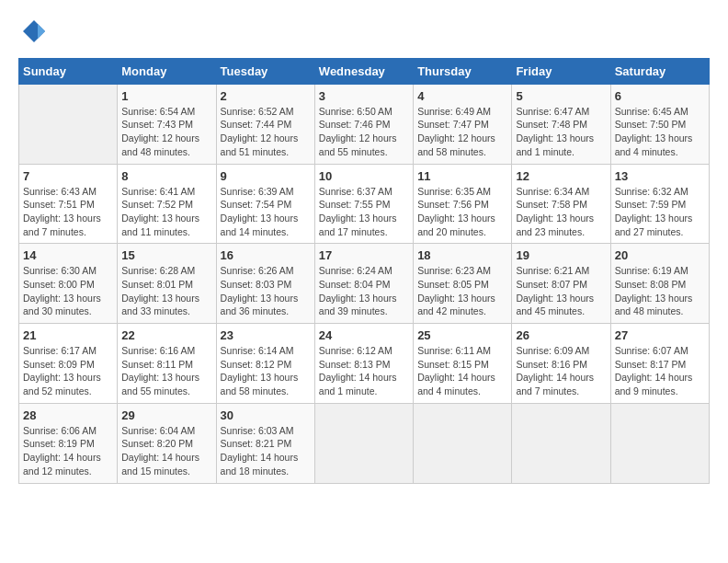 This screenshot has height=563, width=728. Describe the element at coordinates (265, 364) in the screenshot. I see `calendar-cell: 23Sunrise: 6:14 AM Sunset: 8:12 PM Dayli…` at that location.